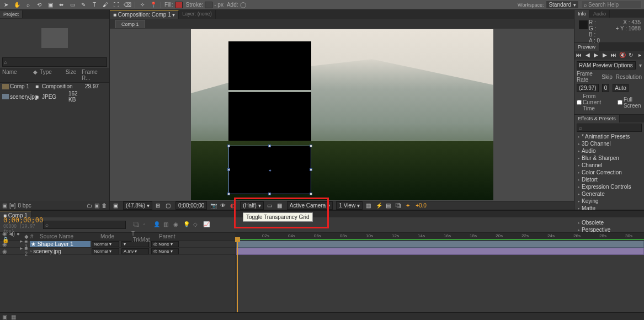 The width and height of the screenshot is (644, 320). What do you see at coordinates (116, 5) in the screenshot?
I see `stamp-tool-icon: ⛶` at bounding box center [116, 5].